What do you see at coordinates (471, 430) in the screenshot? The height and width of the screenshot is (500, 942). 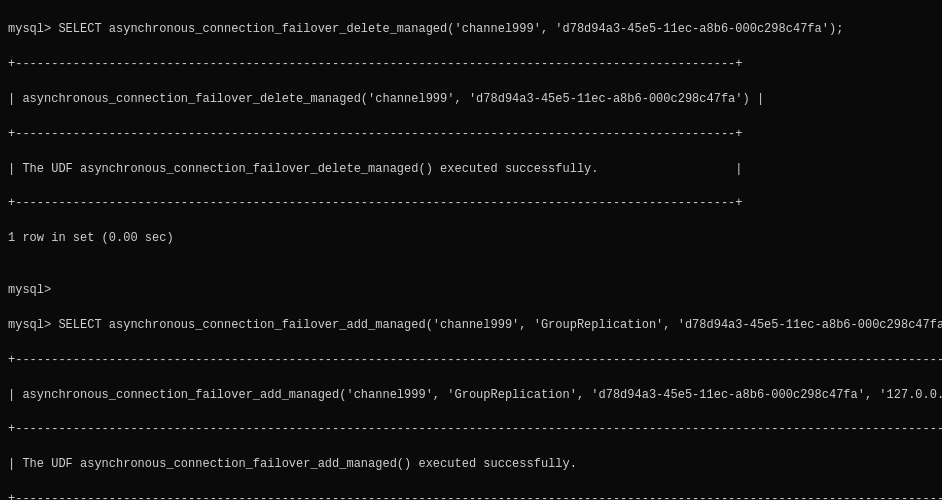 I see `line-13: +---------------------------------------…` at bounding box center [471, 430].